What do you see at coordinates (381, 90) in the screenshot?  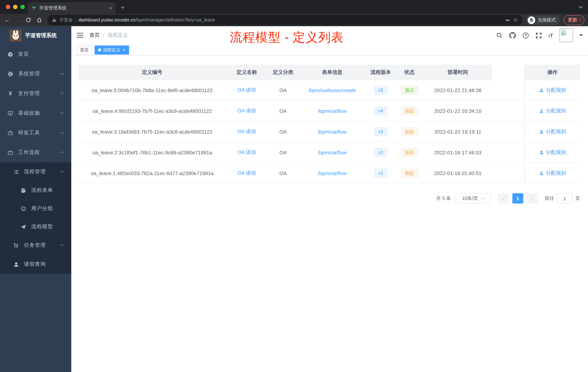 I see `version-badge: v5` at bounding box center [381, 90].